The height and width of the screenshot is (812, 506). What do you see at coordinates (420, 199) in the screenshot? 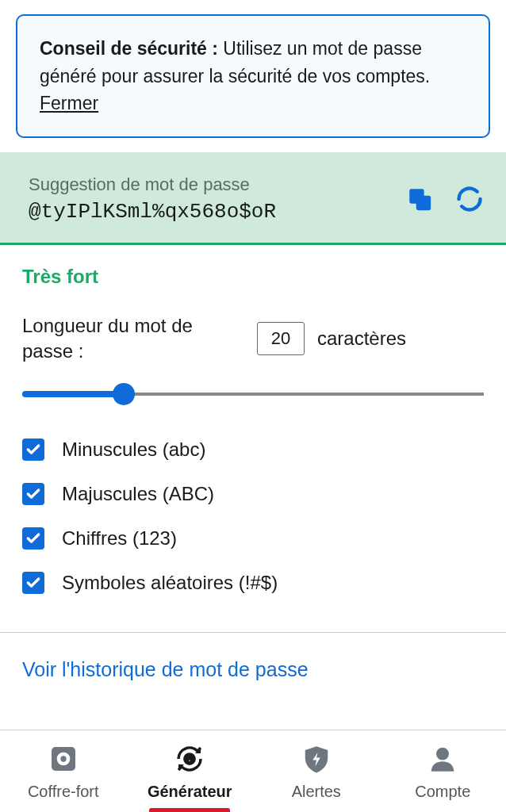
I see `copy-icon` at bounding box center [420, 199].